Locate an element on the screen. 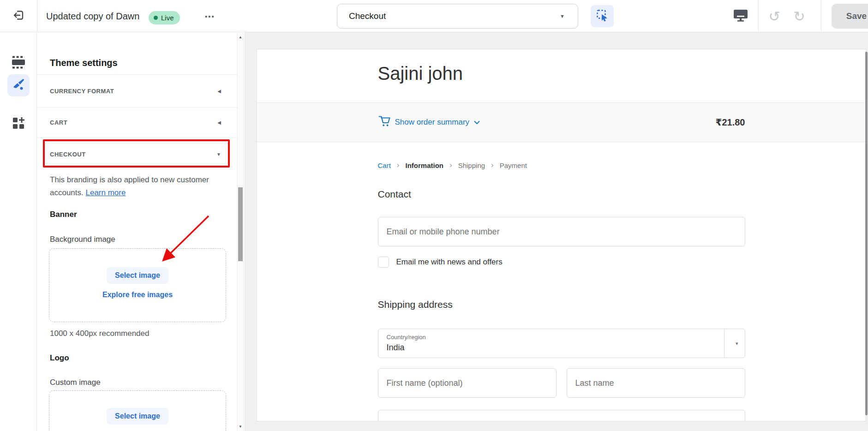 The width and height of the screenshot is (868, 431). email-or-phone-input is located at coordinates (562, 232).